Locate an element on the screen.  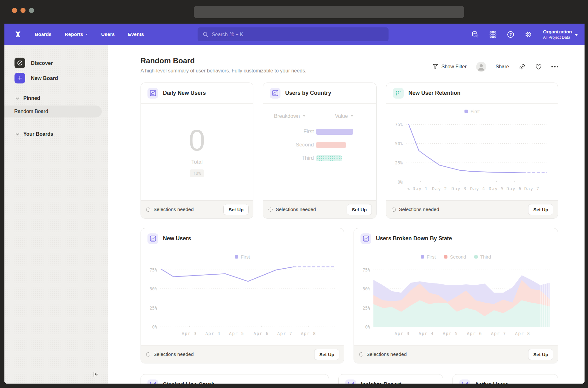
sidebar-section-your-boards: Your Boards is located at coordinates (56, 134).